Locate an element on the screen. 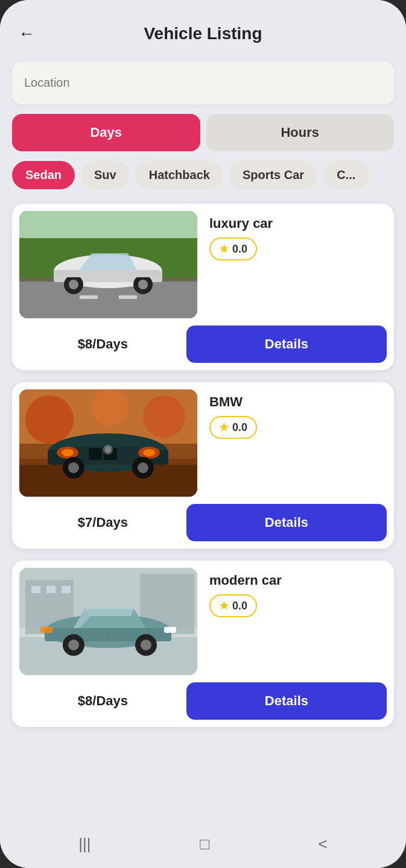 This screenshot has height=868, width=406. card-info-1: luxury car ★ 0.0 is located at coordinates (299, 265).